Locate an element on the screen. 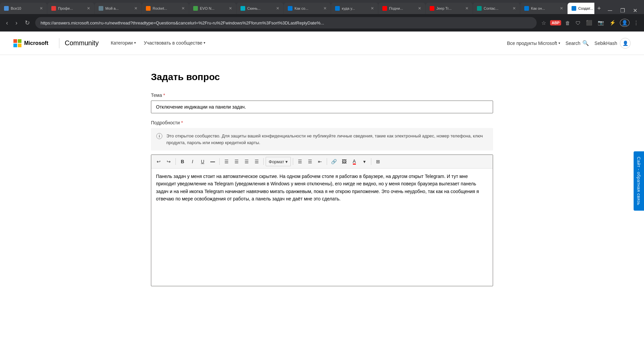 This screenshot has height=362, width=644. browser-tab-10: Jeep Tr... ✕ is located at coordinates (449, 8).